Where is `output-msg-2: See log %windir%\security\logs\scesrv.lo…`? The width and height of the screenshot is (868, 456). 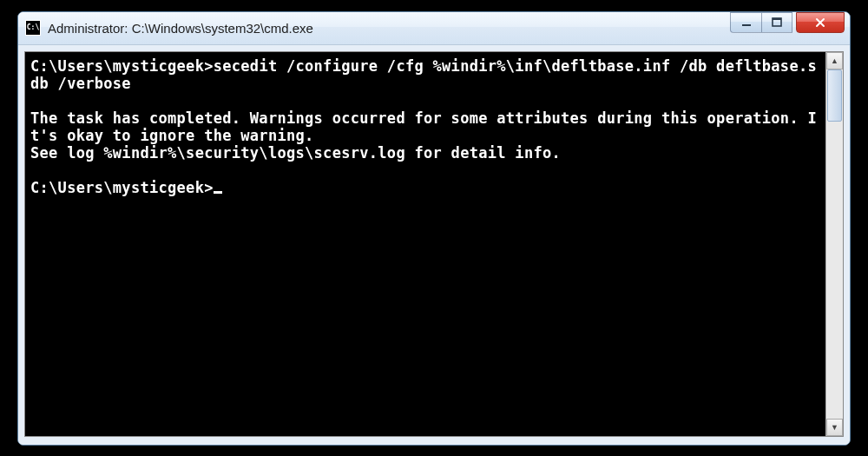 output-msg-2: See log %windir%\security\logs\scesrv.lo… is located at coordinates (295, 153).